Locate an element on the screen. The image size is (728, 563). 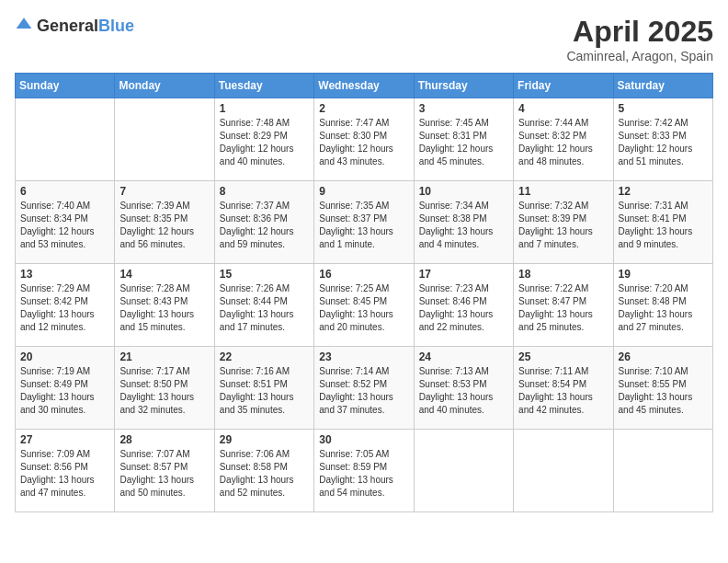
day-number: 29 is located at coordinates (265, 440).